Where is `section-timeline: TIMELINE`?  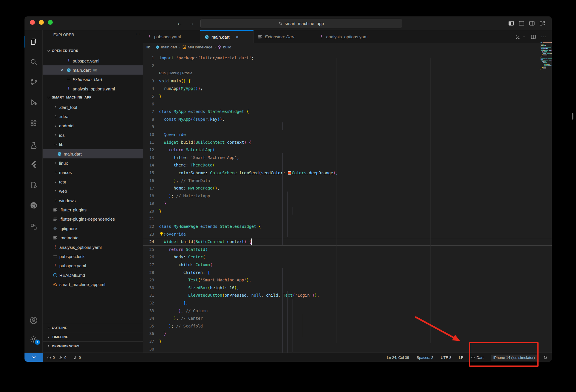
section-timeline: TIMELINE is located at coordinates (93, 337).